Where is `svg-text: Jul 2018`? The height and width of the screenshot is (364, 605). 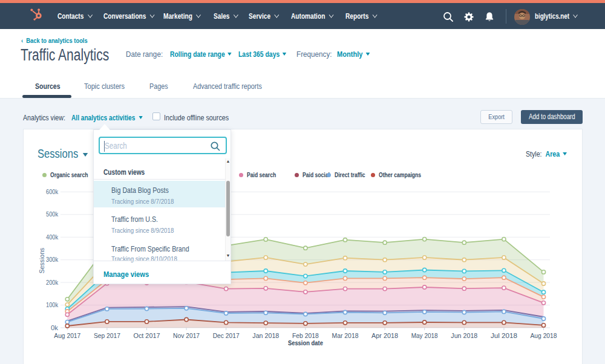
svg-text: Jul 2018 is located at coordinates (504, 336).